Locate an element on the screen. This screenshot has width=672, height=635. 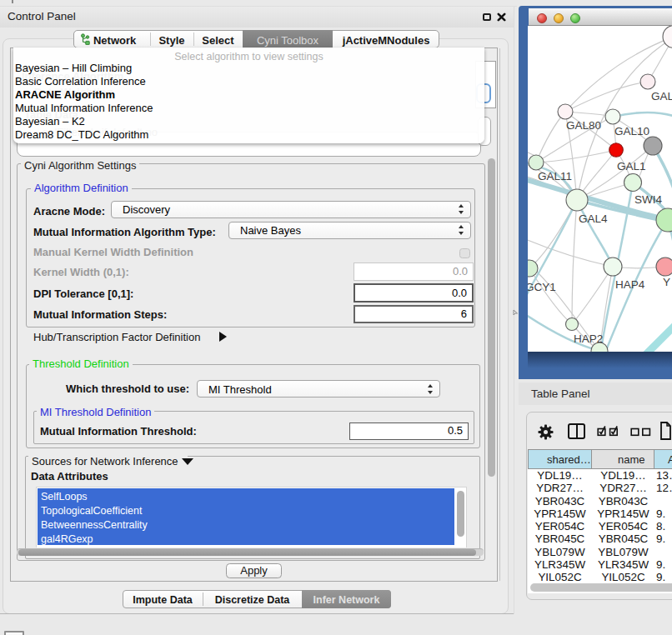
svg-text: GAL11 is located at coordinates (555, 177).